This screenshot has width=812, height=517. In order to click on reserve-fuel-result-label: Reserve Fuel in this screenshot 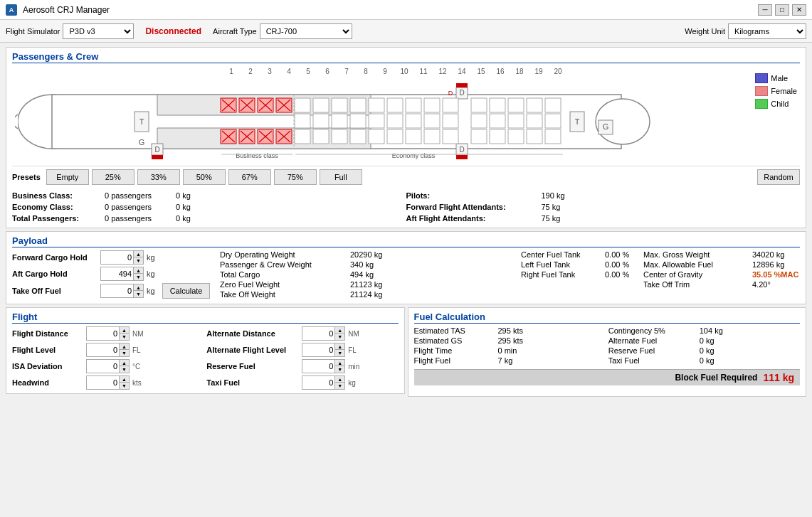, I will do `click(651, 351)`.